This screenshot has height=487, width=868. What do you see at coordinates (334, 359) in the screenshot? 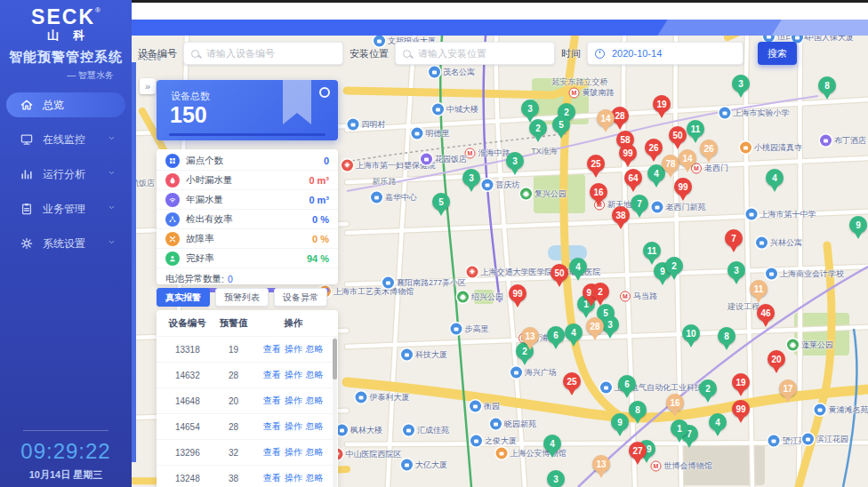
I see `table-scrollbar-thumb` at bounding box center [334, 359].